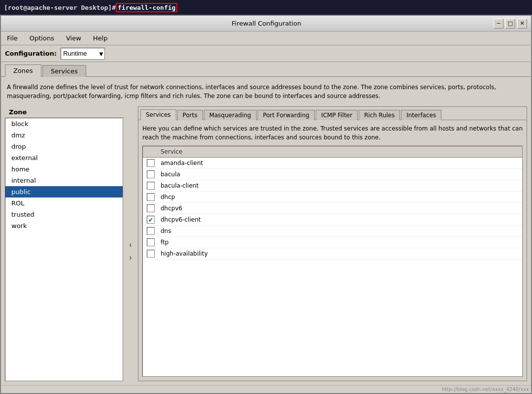 This screenshot has height=394, width=532. What do you see at coordinates (522, 24) in the screenshot?
I see `close-button: ✕` at bounding box center [522, 24].